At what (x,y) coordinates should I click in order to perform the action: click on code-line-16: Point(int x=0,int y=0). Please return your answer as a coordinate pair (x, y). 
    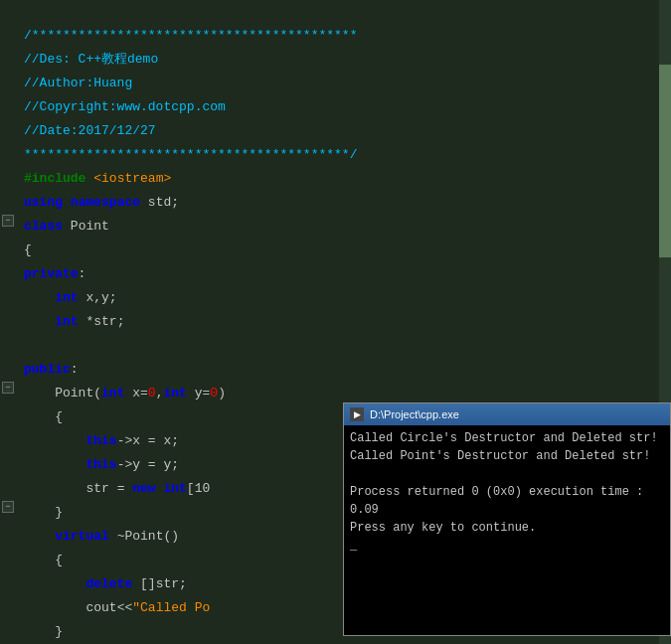
    Looking at the image, I should click on (125, 394).